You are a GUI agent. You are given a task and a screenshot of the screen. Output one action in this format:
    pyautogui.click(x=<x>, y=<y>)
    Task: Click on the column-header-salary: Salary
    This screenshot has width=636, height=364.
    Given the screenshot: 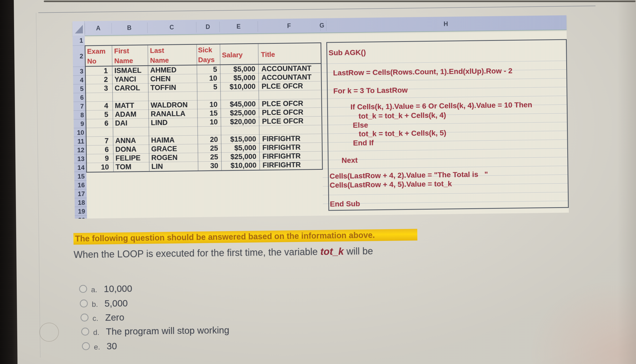 What is the action you would take?
    pyautogui.click(x=239, y=55)
    